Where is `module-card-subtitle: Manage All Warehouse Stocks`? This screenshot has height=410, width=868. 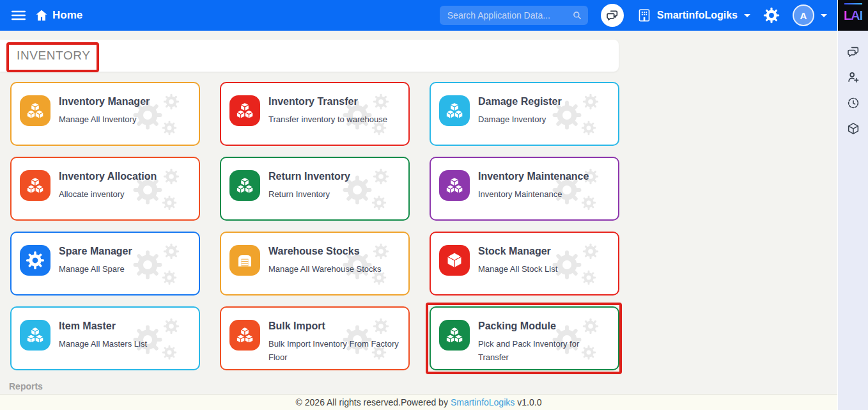 module-card-subtitle: Manage All Warehouse Stocks is located at coordinates (334, 270).